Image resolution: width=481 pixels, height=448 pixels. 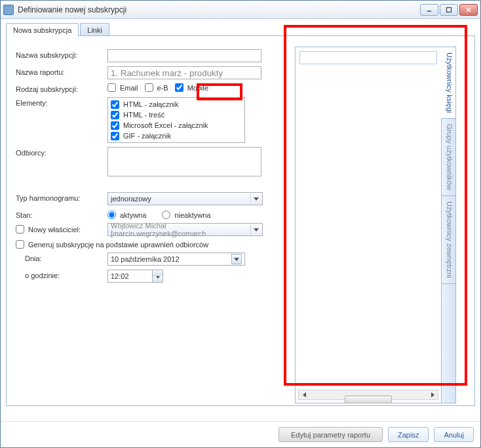 What do you see at coordinates (157, 273) in the screenshot?
I see `spin-up` at bounding box center [157, 273].